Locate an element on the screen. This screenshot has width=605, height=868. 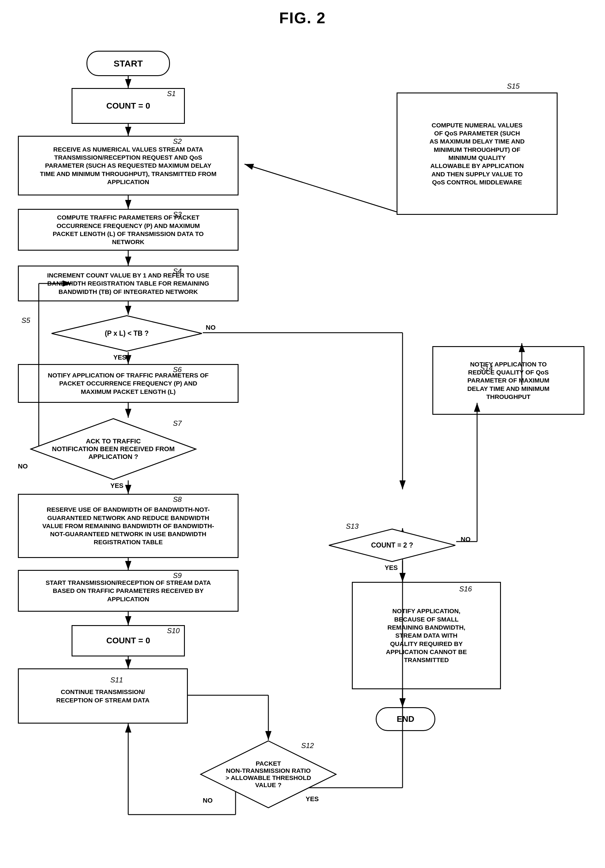
s13-yes-label: YES is located at coordinates (391, 568).